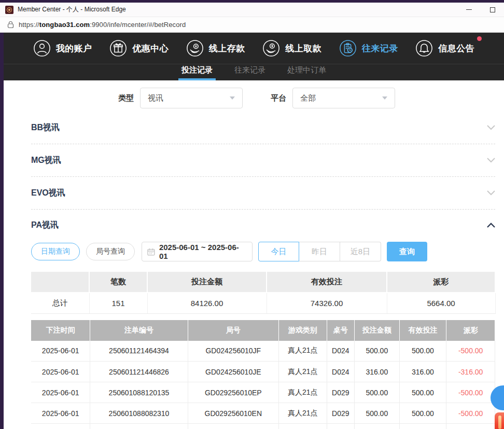  What do you see at coordinates (491, 225) in the screenshot?
I see `chevron-up-icon` at bounding box center [491, 225].